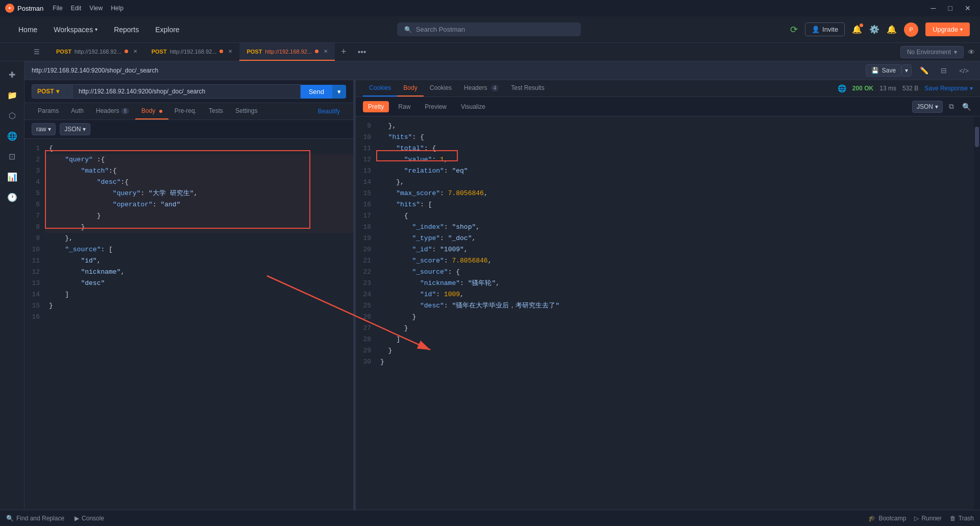  Describe the element at coordinates (12, 136) in the screenshot. I see `sidebar-env-icon: 🌐` at that location.